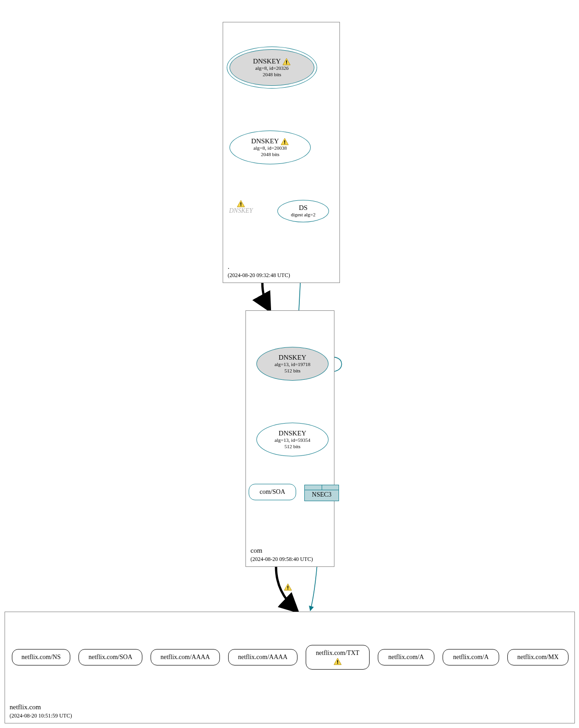 This screenshot has height=728, width=579. What do you see at coordinates (292, 440) in the screenshot?
I see `node-com-zsk: DNSKEY alg=13, id=59354 512 bits` at bounding box center [292, 440].